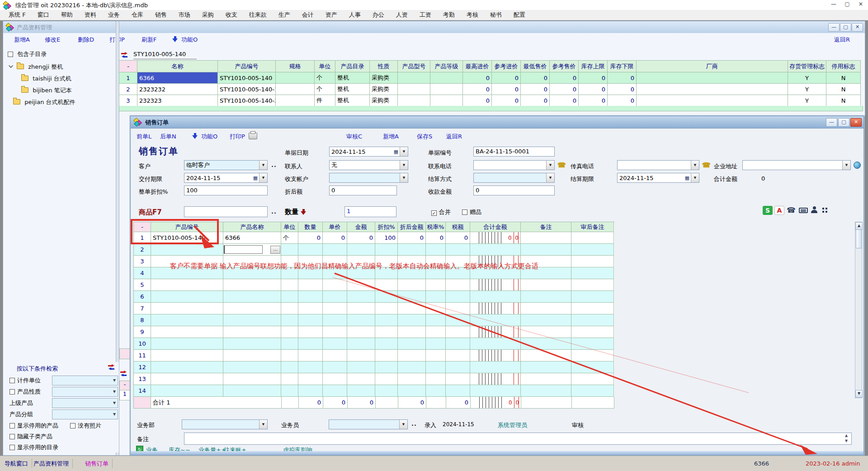 The width and height of the screenshot is (868, 471). What do you see at coordinates (363, 190) in the screenshot?
I see `after-discount-input: 0` at bounding box center [363, 190].